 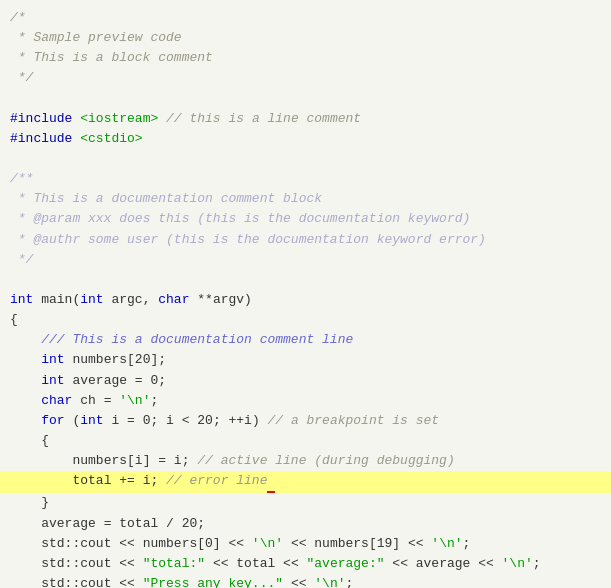 What do you see at coordinates (306, 524) in the screenshot?
I see `code-line-26: average = total / 20;` at bounding box center [306, 524].